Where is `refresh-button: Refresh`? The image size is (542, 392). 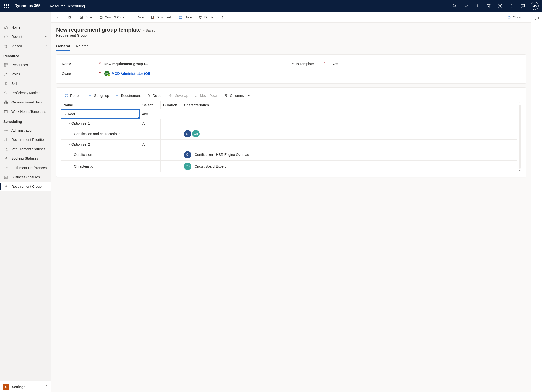
refresh-button: Refresh is located at coordinates (73, 96).